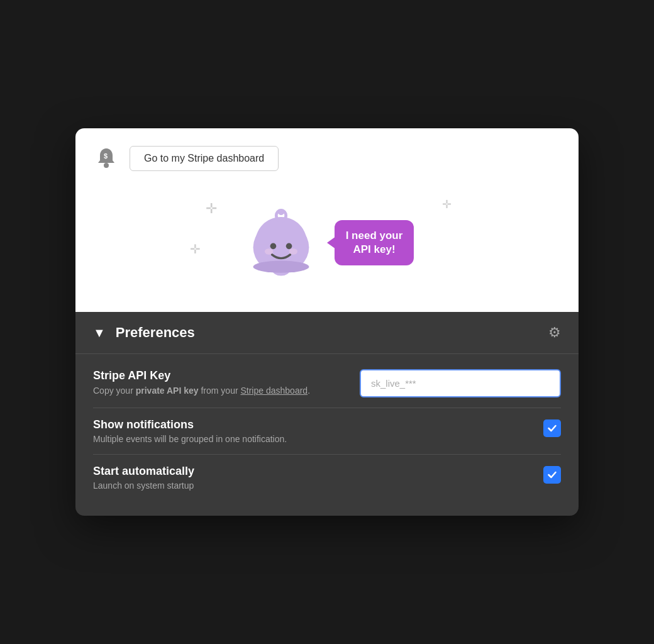  I want to click on api-key-row: Stripe API Key Copy your private API key…, so click(327, 384).